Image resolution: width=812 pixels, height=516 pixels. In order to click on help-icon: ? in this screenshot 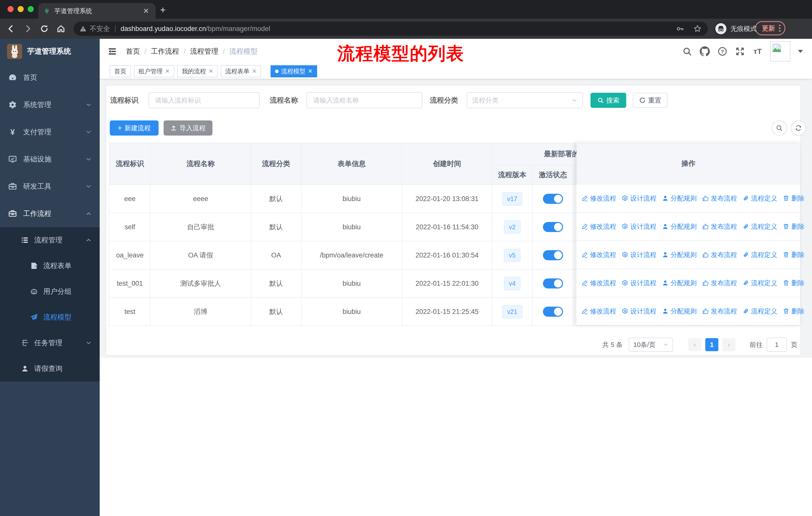, I will do `click(722, 51)`.